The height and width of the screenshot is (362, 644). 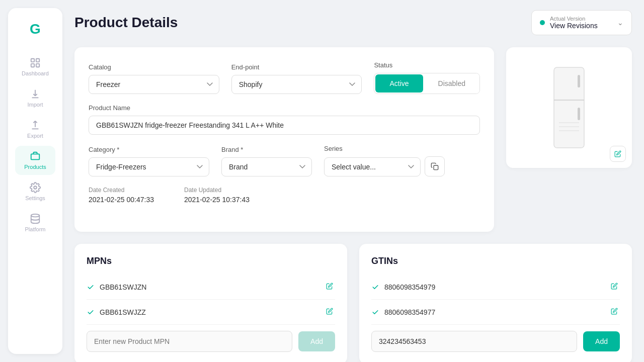 What do you see at coordinates (35, 29) in the screenshot?
I see `app-logo: G` at bounding box center [35, 29].